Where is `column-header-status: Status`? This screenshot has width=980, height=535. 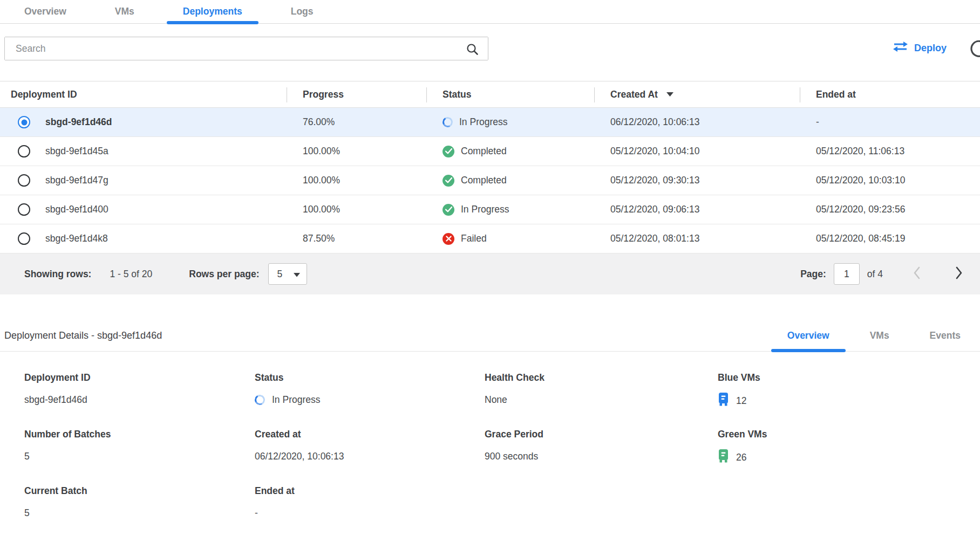 column-header-status: Status is located at coordinates (511, 94).